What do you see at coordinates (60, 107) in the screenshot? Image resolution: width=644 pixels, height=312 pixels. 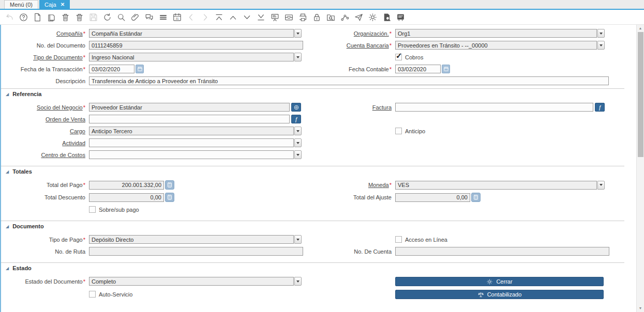 I see `socio-negocio-label: Socio del Negocio` at bounding box center [60, 107].